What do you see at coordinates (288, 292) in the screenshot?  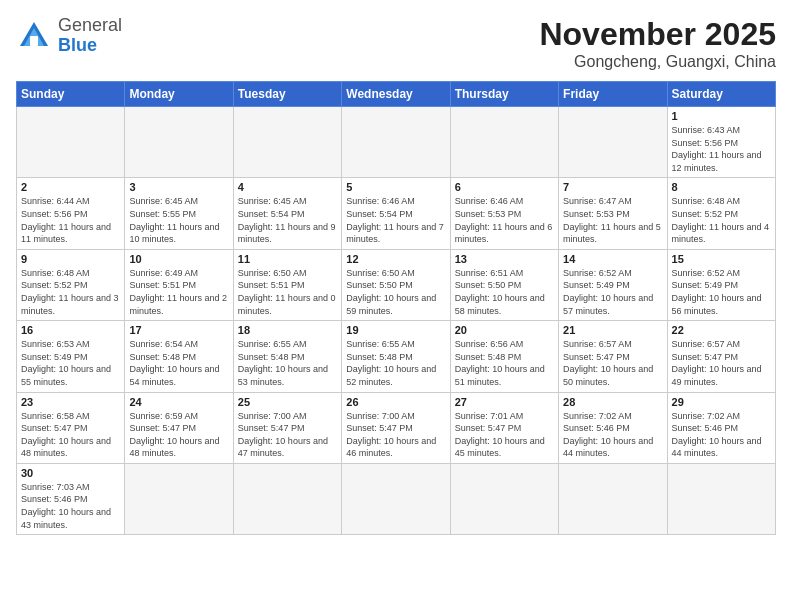 I see `day-info: Sunrise: 6:50 AM Sunset: 5:51 PM Dayligh…` at bounding box center [288, 292].